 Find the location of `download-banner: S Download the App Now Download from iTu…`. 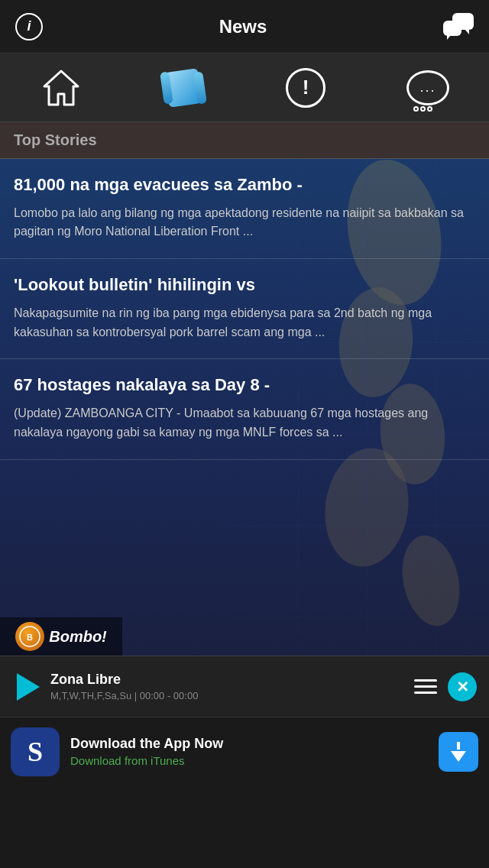

download-banner: S Download the App Now Download from iTu… is located at coordinates (244, 751).